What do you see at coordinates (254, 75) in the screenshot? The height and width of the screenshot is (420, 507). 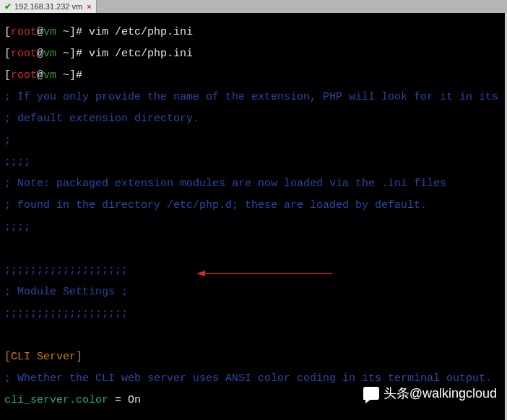 I see `prompt-line: [root@vm ~]#` at bounding box center [254, 75].